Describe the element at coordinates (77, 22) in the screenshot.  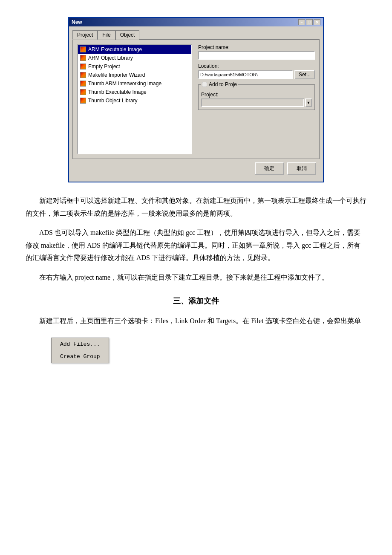
I see `dialog-title: New` at that location.